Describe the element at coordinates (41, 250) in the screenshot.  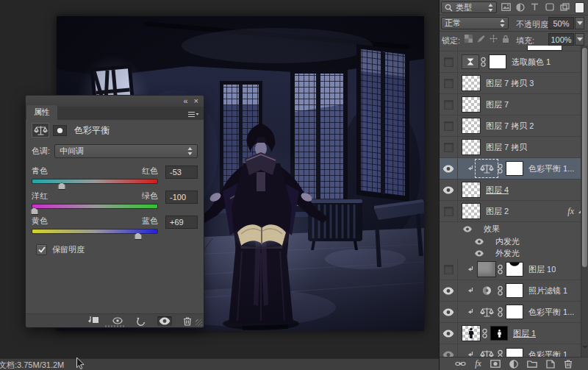
I see `preserve-luminosity-checkbox` at that location.